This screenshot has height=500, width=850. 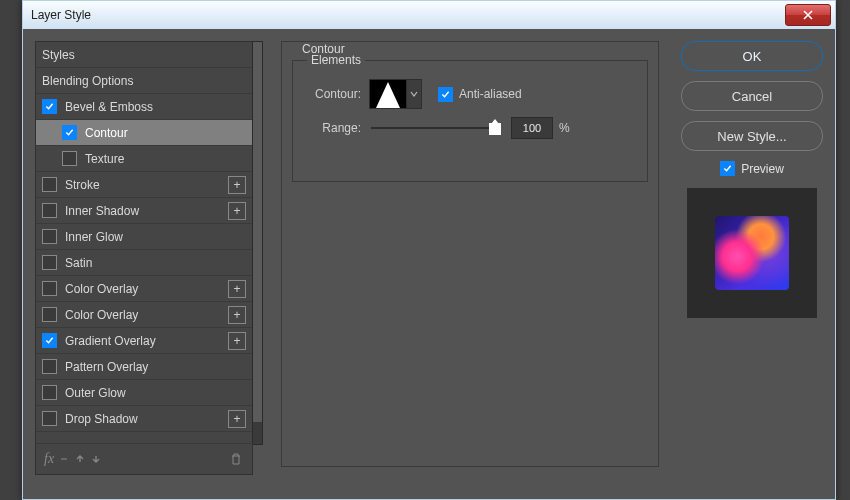 What do you see at coordinates (166, 133) in the screenshot?
I see `style-label: Contour` at bounding box center [166, 133].